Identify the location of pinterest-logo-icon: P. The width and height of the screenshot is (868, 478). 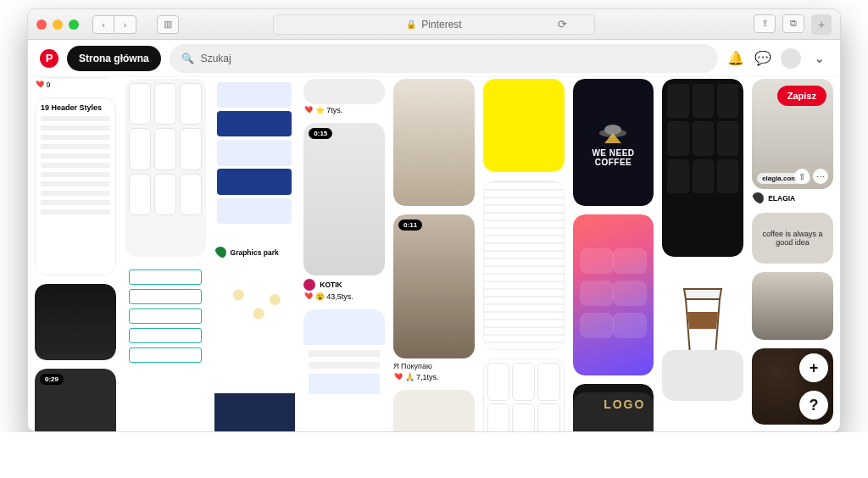
(49, 58).